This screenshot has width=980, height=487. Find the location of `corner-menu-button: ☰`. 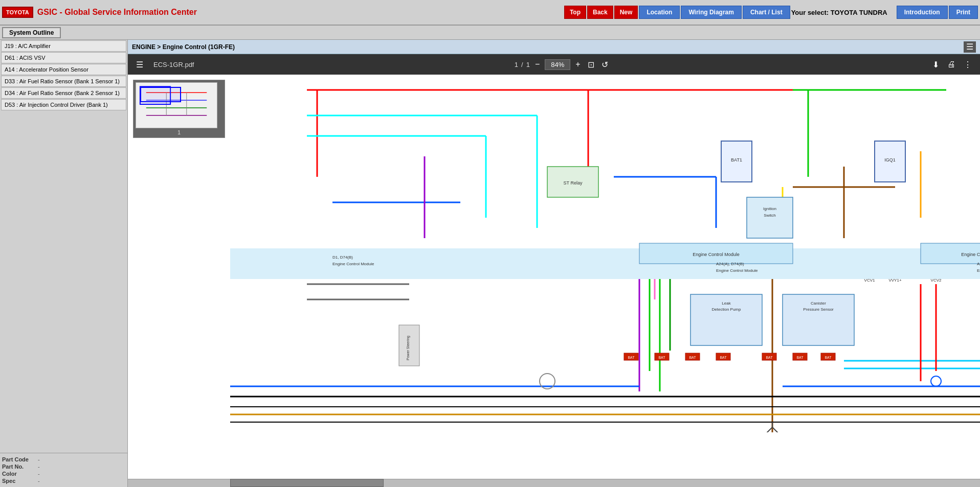

corner-menu-button: ☰ is located at coordinates (970, 47).